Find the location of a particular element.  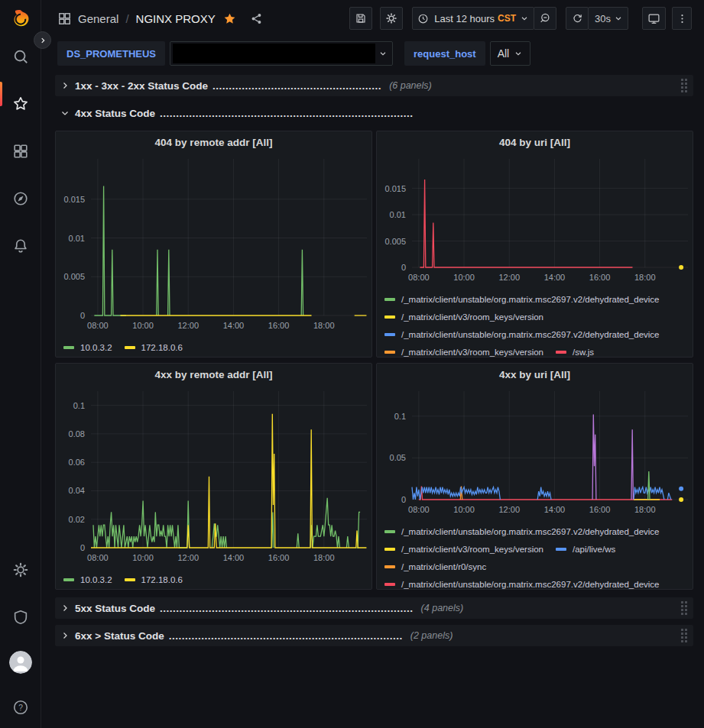

time-range-picker: Last 12 hours CST is located at coordinates (473, 18).